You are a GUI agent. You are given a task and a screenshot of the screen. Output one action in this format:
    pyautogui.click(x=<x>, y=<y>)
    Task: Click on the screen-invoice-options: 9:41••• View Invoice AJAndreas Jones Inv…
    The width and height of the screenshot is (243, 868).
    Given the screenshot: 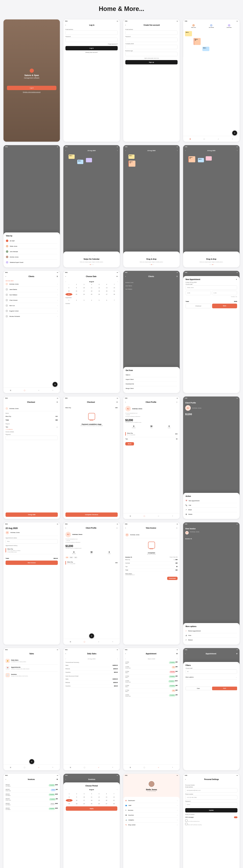 What is the action you would take?
    pyautogui.click(x=211, y=584)
    